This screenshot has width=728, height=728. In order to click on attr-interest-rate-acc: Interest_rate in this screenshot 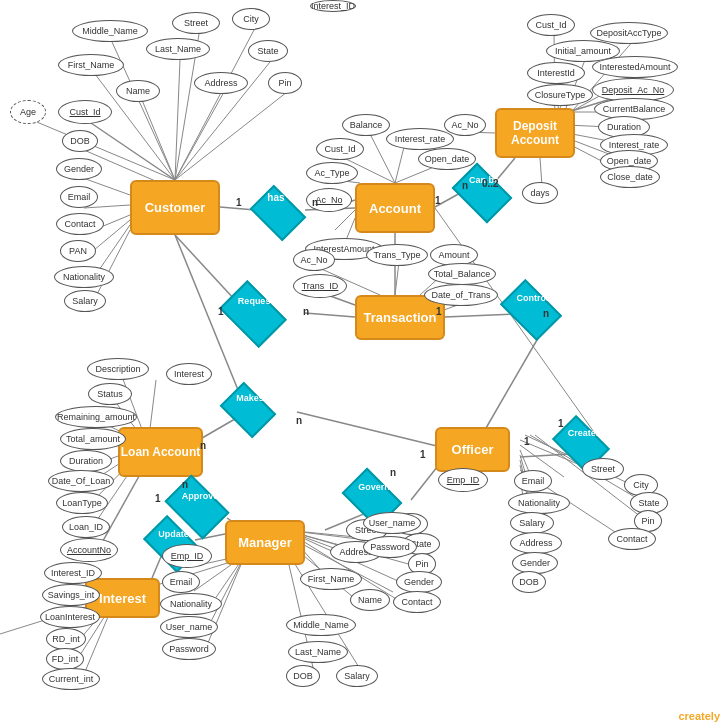, I will do `click(420, 139)`.